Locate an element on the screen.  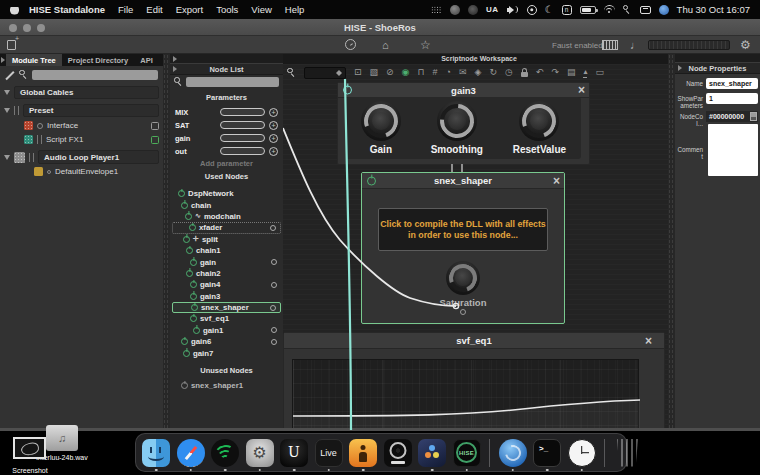
home-icon: ⌂ is located at coordinates (386, 45).